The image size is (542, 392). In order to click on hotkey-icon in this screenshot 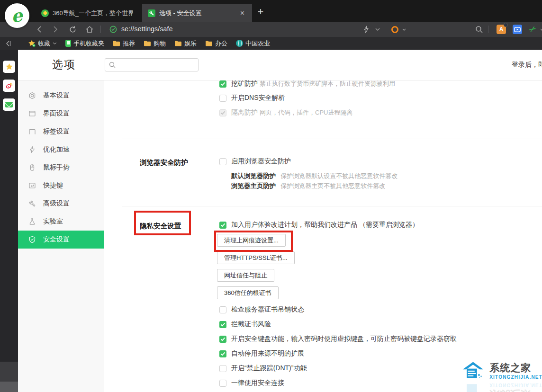, I will do `click(32, 186)`.